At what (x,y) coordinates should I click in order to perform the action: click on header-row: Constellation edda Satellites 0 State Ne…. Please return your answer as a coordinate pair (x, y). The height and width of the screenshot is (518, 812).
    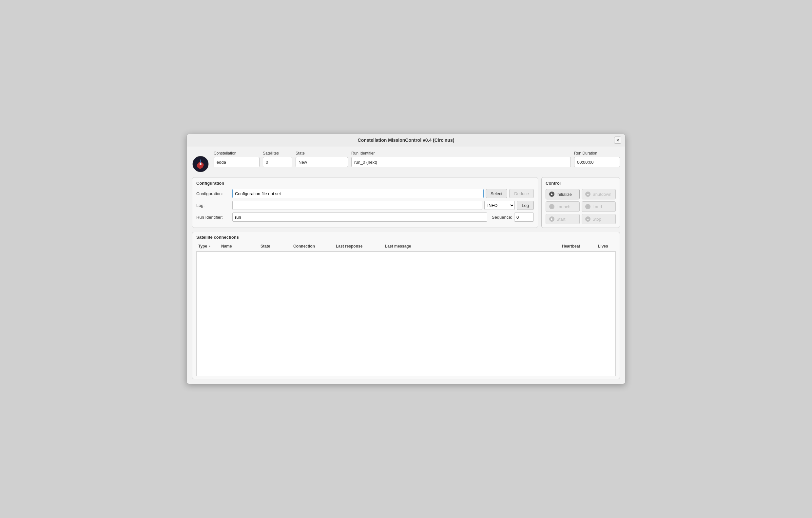
    Looking at the image, I should click on (406, 162).